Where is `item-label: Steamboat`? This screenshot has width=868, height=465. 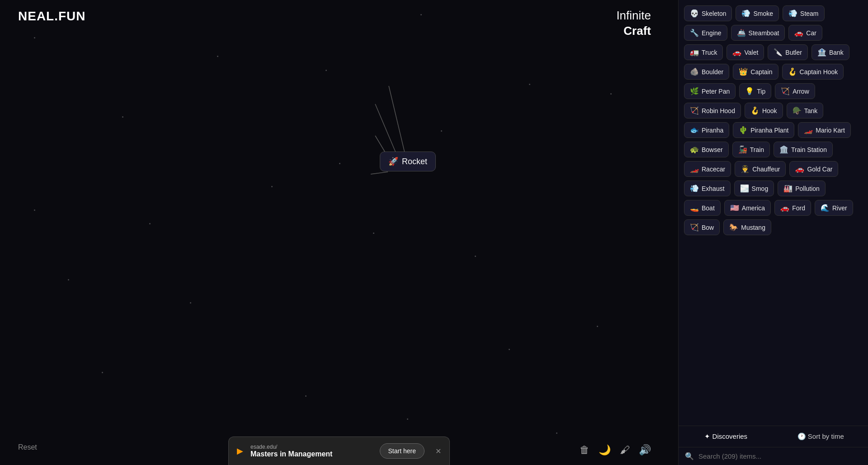 item-label: Steamboat is located at coordinates (764, 33).